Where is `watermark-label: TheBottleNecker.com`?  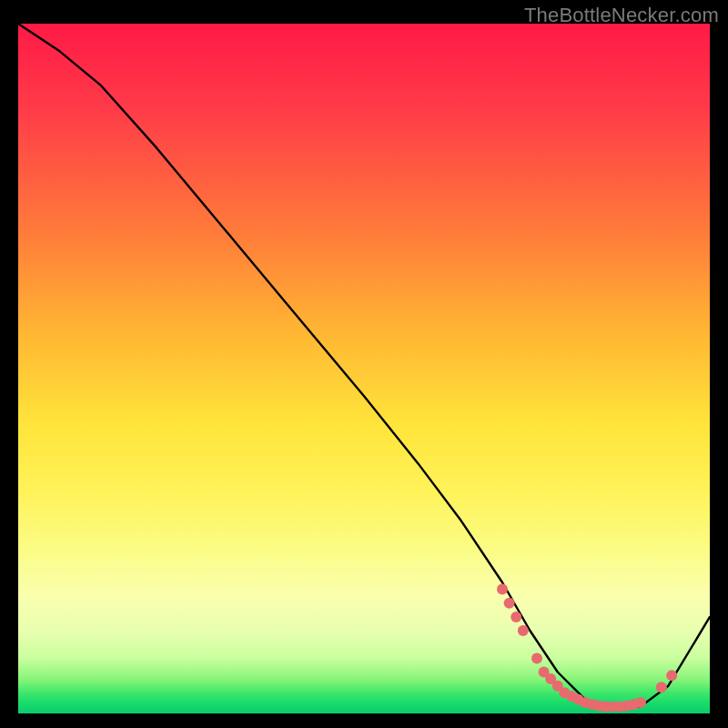
watermark-label: TheBottleNecker.com is located at coordinates (622, 15).